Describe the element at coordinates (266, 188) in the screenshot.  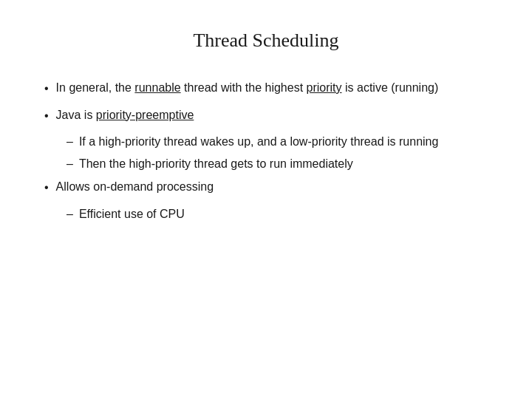
I see `bullet-item-3: • Allows on-demand processing` at that location.